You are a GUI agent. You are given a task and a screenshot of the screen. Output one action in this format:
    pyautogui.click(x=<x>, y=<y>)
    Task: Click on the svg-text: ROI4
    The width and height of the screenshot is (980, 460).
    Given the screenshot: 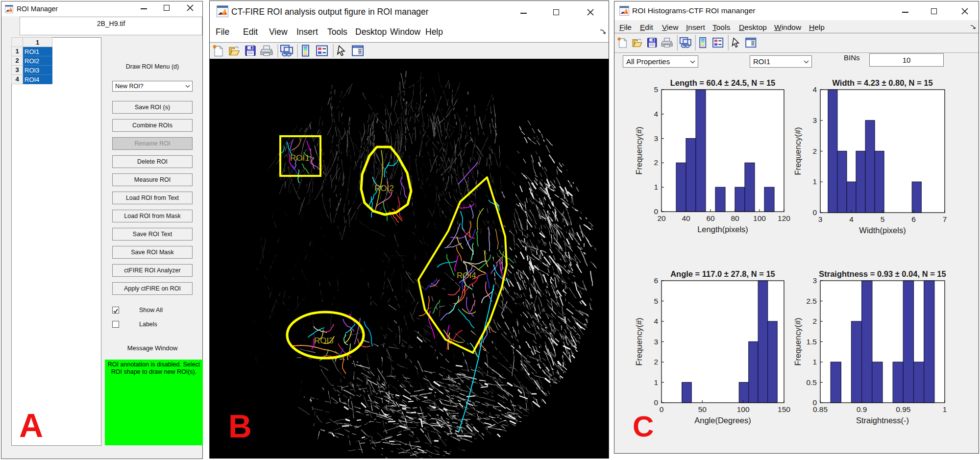 What is the action you would take?
    pyautogui.click(x=466, y=275)
    